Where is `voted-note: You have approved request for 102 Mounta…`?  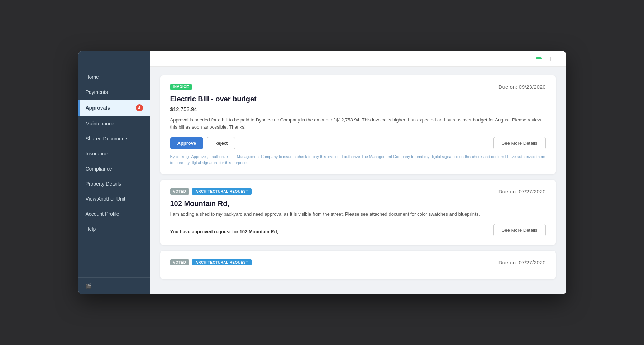 voted-note: You have approved request for 102 Mounta… is located at coordinates (224, 231).